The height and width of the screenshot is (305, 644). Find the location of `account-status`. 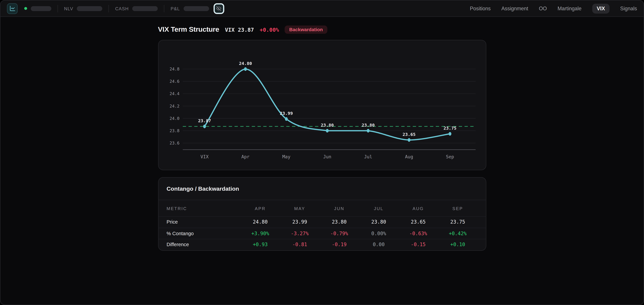

account-status is located at coordinates (38, 9).